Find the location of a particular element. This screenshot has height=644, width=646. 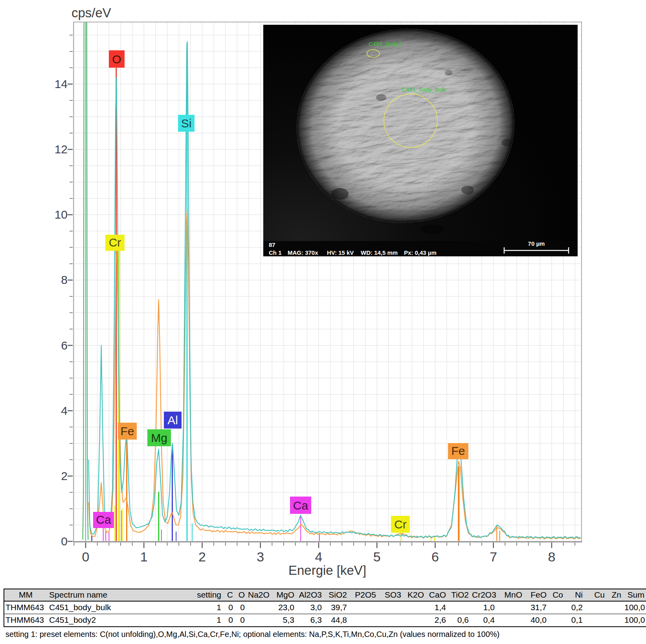

x-tick-label: 0 is located at coordinates (86, 557).